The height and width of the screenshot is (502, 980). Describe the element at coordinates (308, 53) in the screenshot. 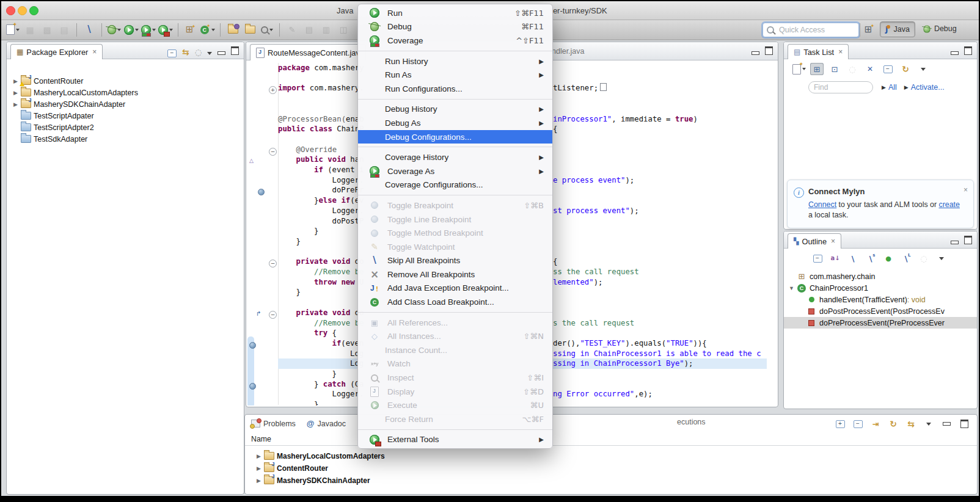

I see `tab-editor-active: RouteMessageContent.jav` at that location.